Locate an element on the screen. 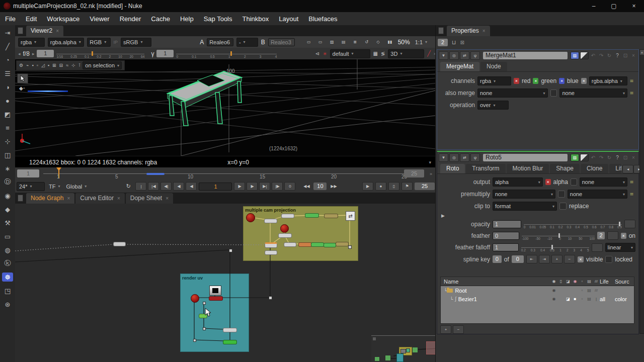 The height and width of the screenshot is (362, 644). properties-scrollbar: ▲ is located at coordinates (642, 192).